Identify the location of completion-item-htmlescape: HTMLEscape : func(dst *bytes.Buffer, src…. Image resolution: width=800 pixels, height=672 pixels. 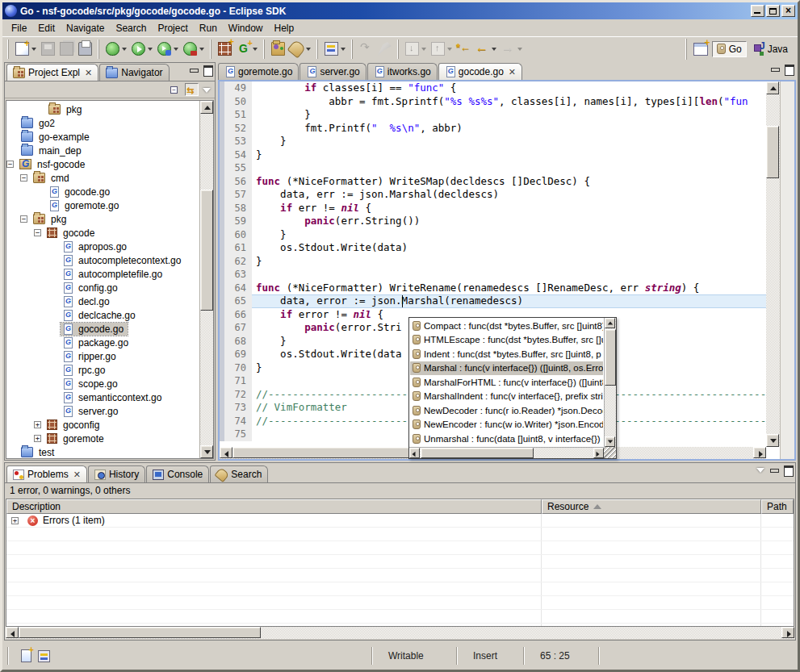
(507, 340).